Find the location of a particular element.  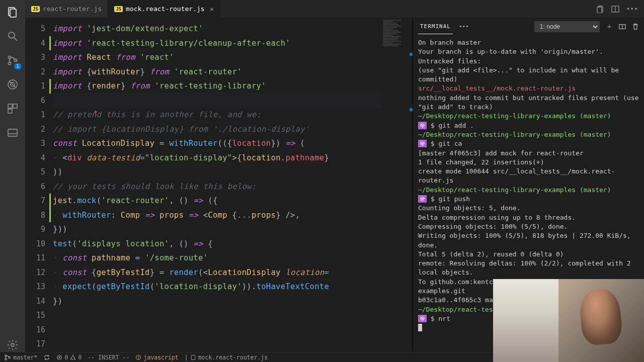

scm-badge: 1 is located at coordinates (18, 66).